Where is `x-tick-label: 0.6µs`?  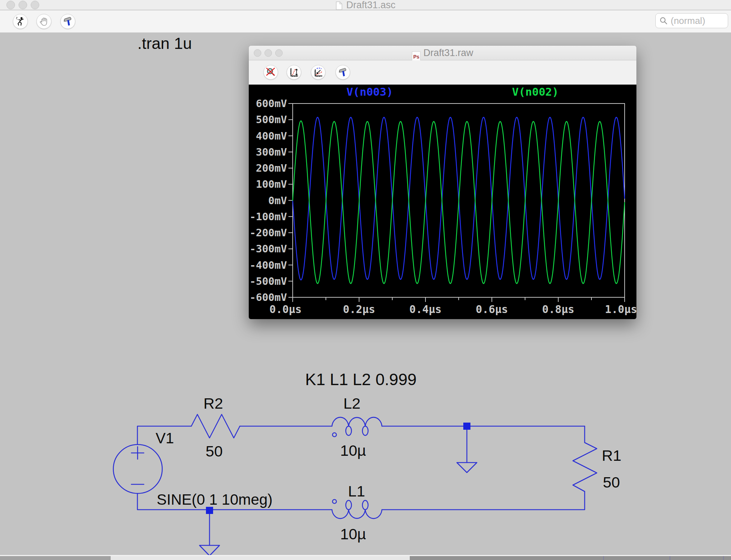
x-tick-label: 0.6µs is located at coordinates (492, 309).